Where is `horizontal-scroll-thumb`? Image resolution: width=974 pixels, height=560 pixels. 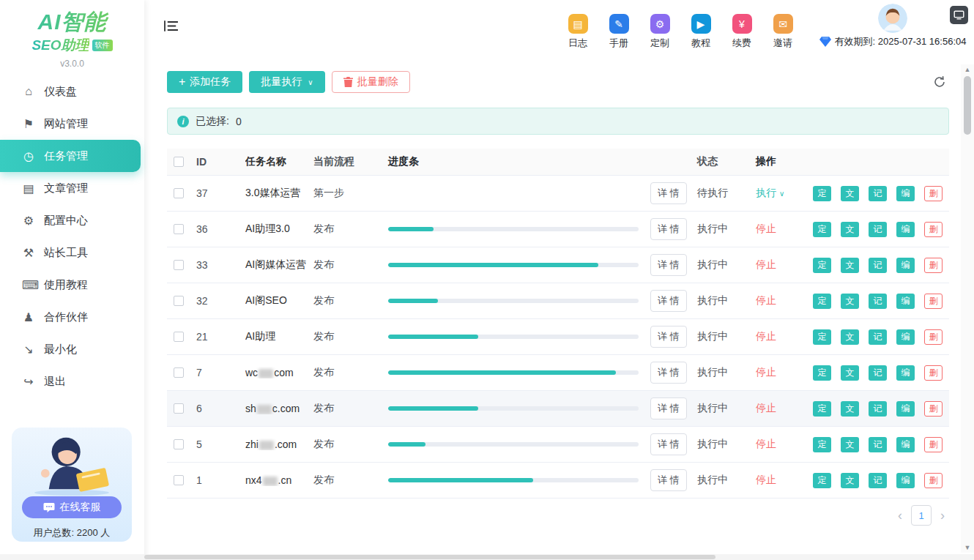 horizontal-scroll-thumb is located at coordinates (430, 557).